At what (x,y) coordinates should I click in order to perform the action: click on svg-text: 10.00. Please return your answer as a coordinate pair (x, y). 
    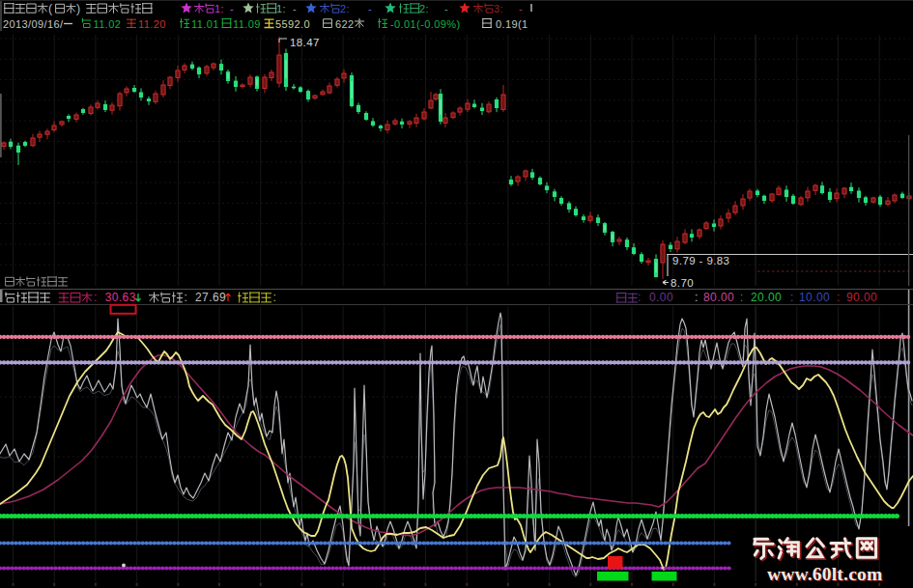
    Looking at the image, I should click on (814, 297).